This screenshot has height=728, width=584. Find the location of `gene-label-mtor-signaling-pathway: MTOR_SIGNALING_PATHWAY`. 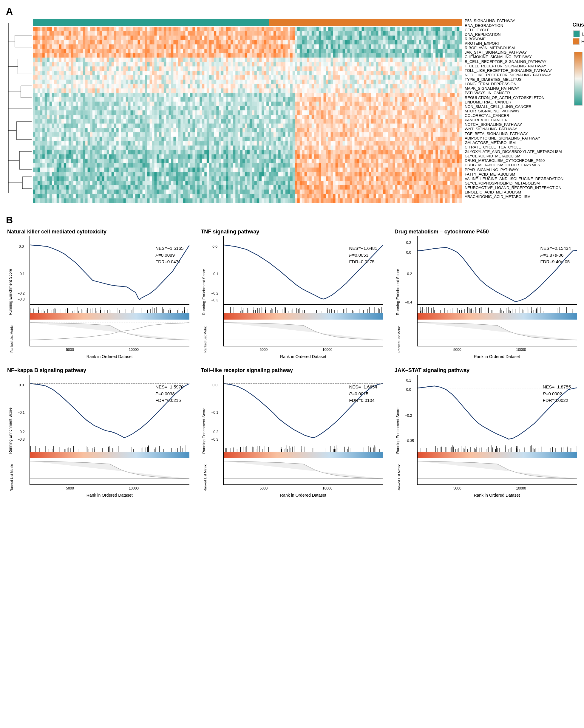

gene-label-mtor-signaling-pathway: MTOR_SIGNALING_PATHWAY is located at coordinates (514, 111).